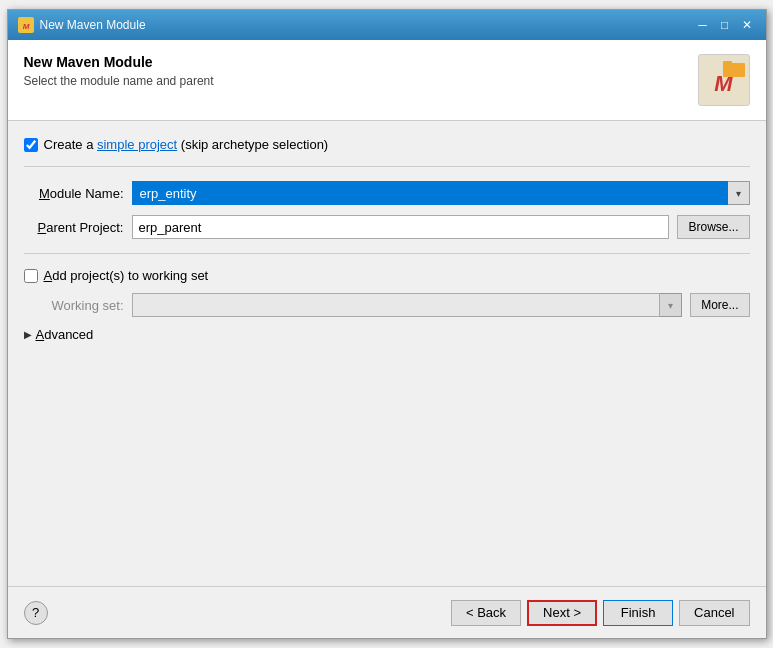  Describe the element at coordinates (137, 144) in the screenshot. I see `simple-project-link: simple project` at that location.